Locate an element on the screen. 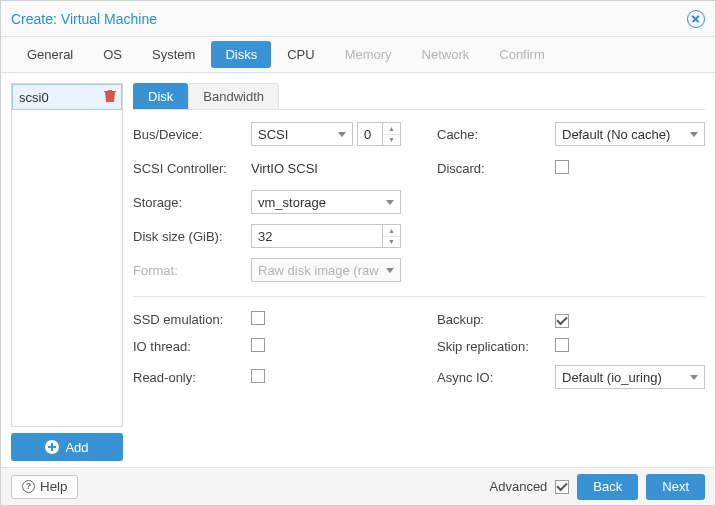 The height and width of the screenshot is (506, 716). footer: ? Help Advanced Back Next is located at coordinates (358, 486).